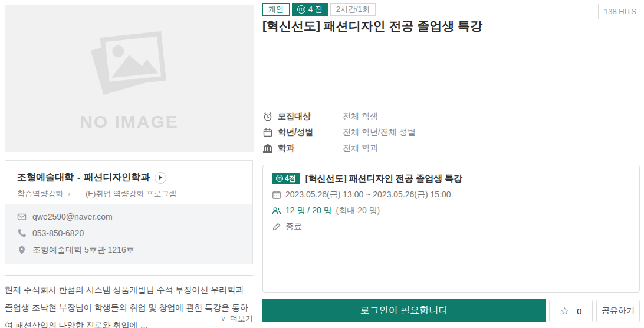  I want to click on page-title: [혁신선도] 패션디자인 전공 졸업생 특강, so click(428, 26).